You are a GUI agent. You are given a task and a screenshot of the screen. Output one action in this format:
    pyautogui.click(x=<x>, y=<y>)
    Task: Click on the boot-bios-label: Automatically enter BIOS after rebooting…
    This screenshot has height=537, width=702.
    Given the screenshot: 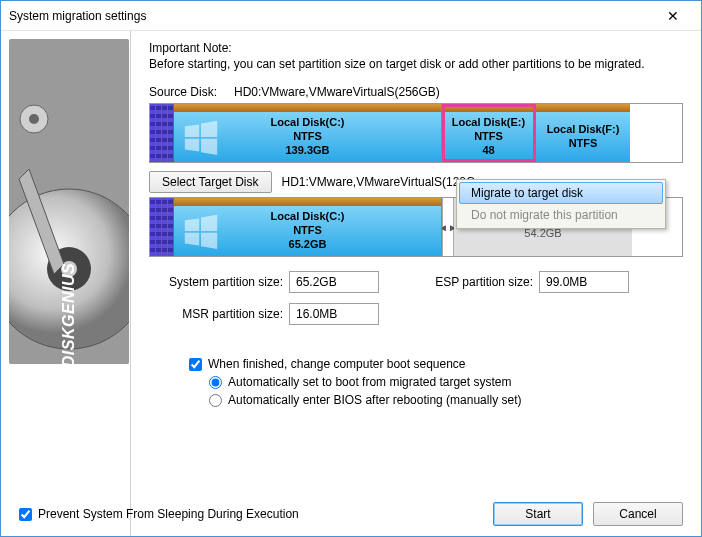 What is the action you would take?
    pyautogui.click(x=374, y=400)
    